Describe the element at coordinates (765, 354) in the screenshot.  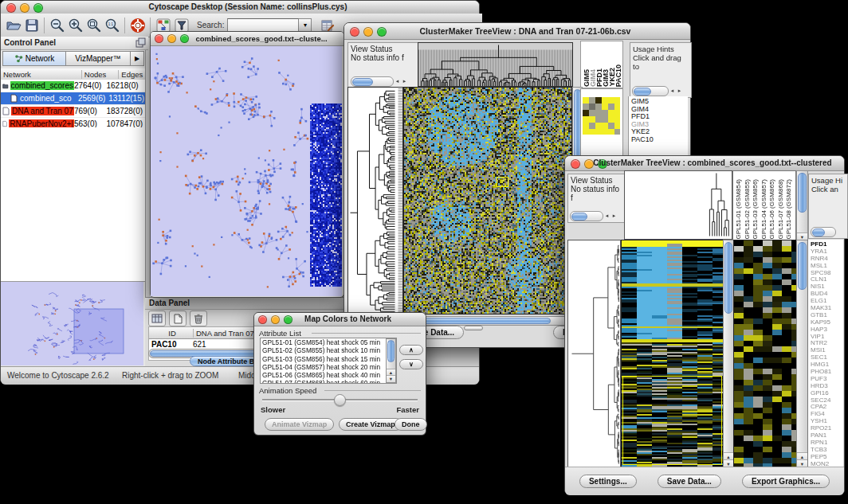
I see `tv2-zoom-heatmap` at that location.